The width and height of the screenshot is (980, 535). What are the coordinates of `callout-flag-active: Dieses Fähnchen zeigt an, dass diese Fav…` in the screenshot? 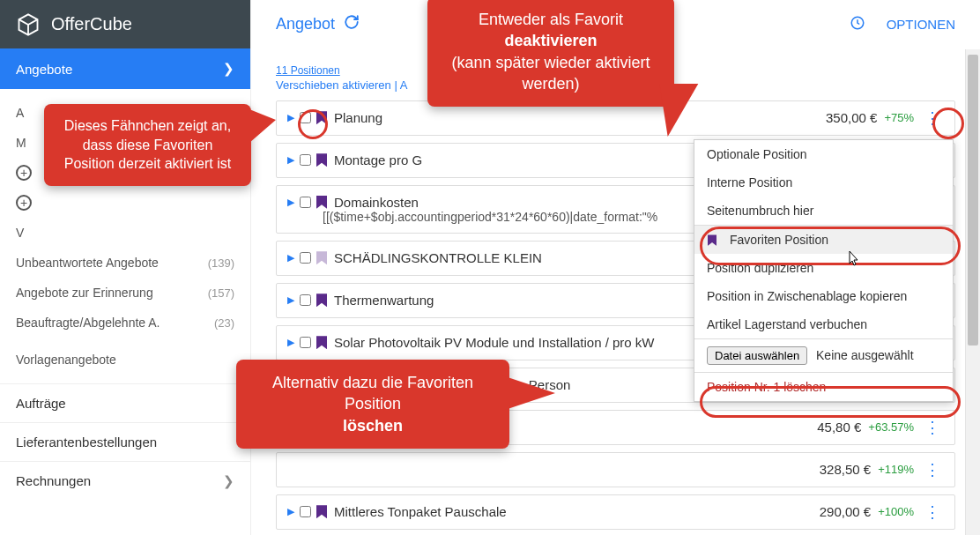 It's located at (148, 145).